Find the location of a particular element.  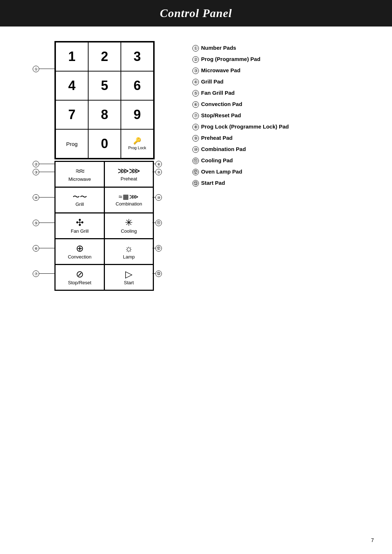

legend-item-10: ⑩ Combination Pad is located at coordinates (285, 150).